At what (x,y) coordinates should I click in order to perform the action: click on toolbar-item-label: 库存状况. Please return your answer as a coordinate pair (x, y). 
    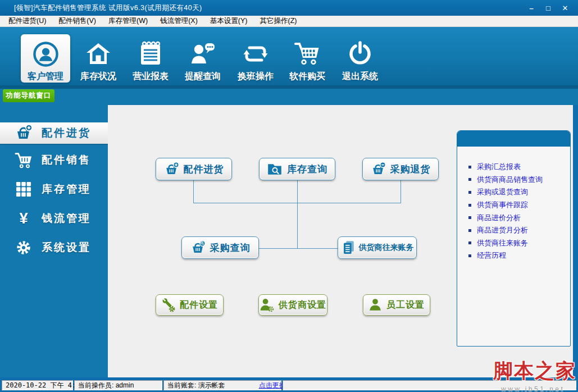
    Looking at the image, I should click on (98, 76).